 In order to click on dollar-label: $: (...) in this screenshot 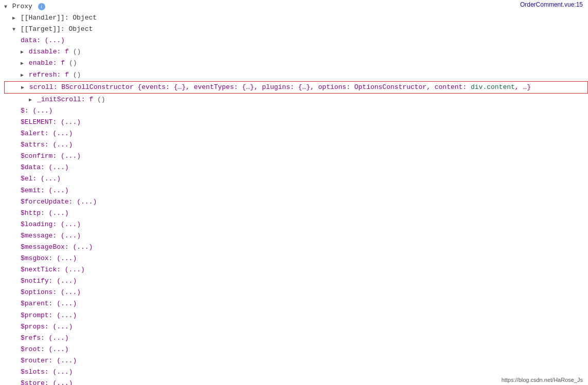, I will do `click(37, 111)`.